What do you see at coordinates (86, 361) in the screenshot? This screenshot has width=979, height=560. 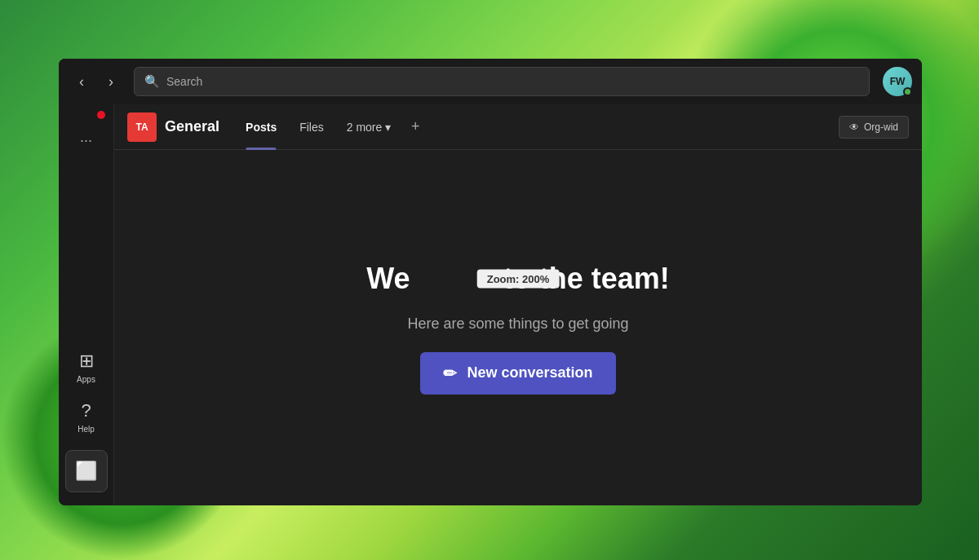 I see `apps-icon: ⊞` at bounding box center [86, 361].